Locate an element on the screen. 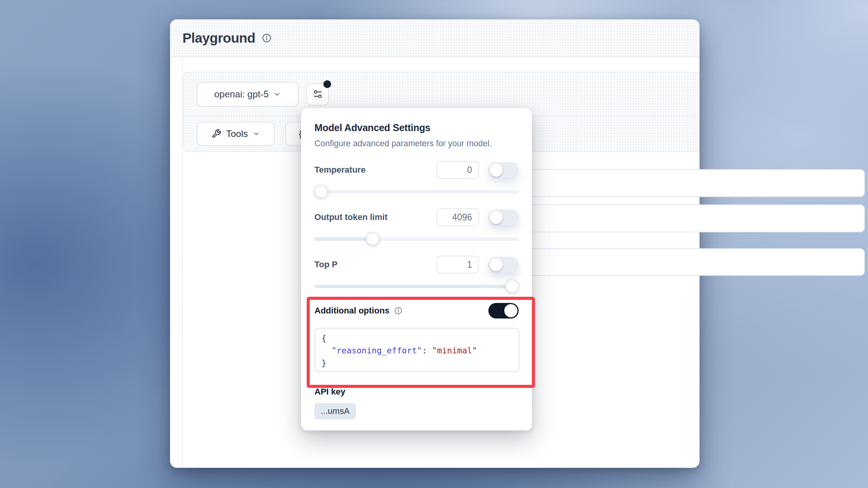 The width and height of the screenshot is (868, 488). param-row-output-tokens: Output token limit is located at coordinates (417, 217).